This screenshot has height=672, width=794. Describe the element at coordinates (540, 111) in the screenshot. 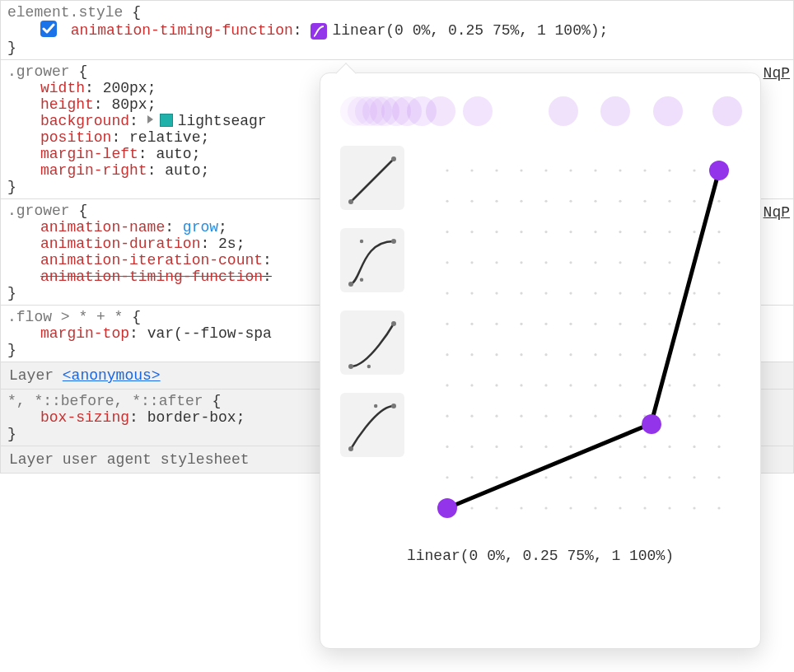

I see `animation-preview-track` at that location.